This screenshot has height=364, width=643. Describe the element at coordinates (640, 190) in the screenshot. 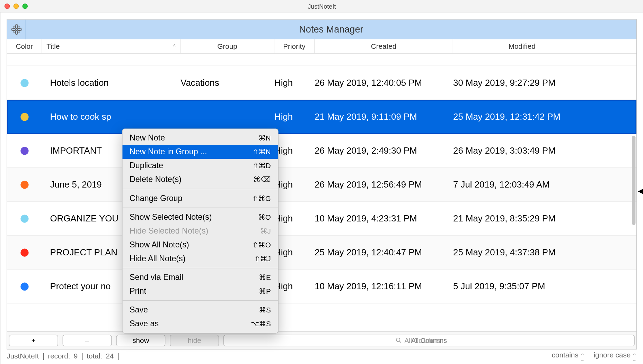

I see `collapse-handle-icon: ◀` at that location.